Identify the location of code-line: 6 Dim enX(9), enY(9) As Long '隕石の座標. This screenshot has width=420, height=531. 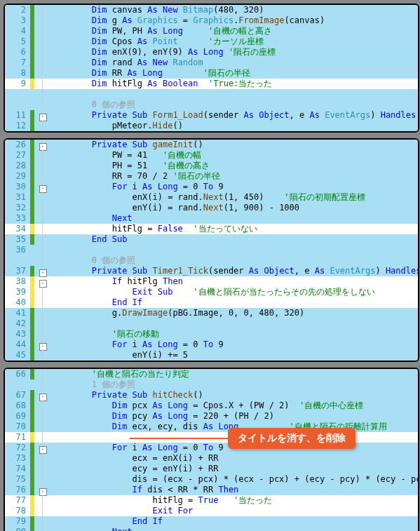
(212, 52).